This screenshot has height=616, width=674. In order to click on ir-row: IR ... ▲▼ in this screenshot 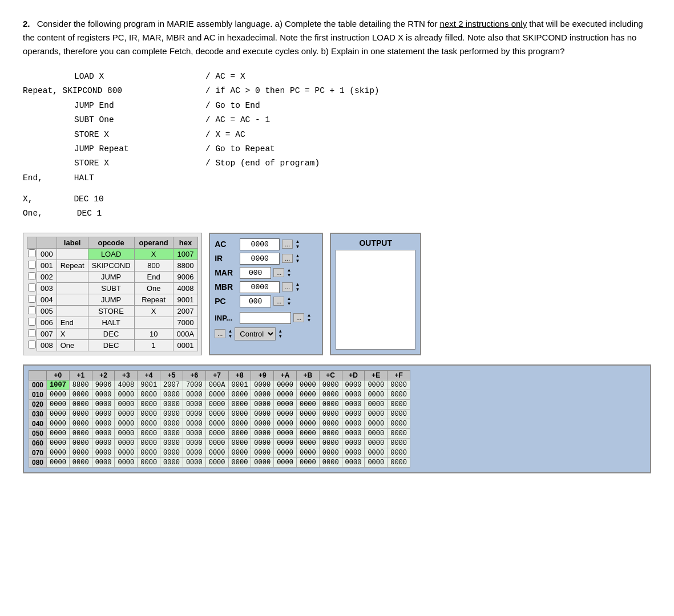, I will do `click(266, 259)`.